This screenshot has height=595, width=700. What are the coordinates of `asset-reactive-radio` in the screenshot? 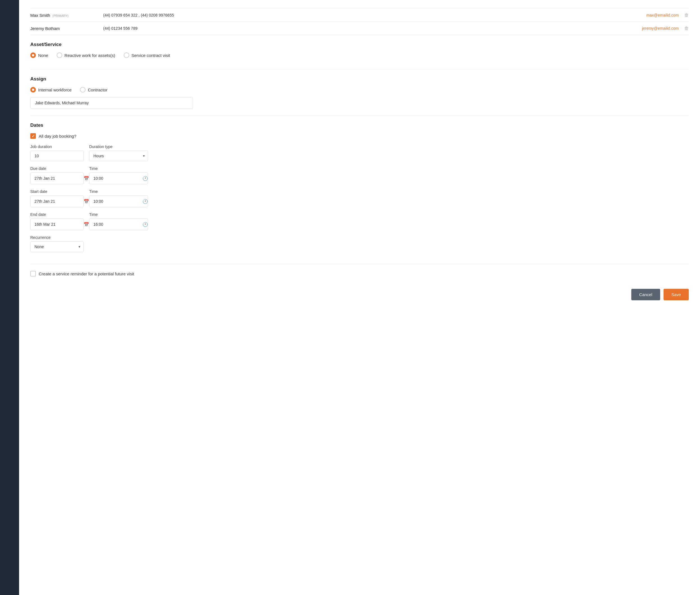 It's located at (59, 55).